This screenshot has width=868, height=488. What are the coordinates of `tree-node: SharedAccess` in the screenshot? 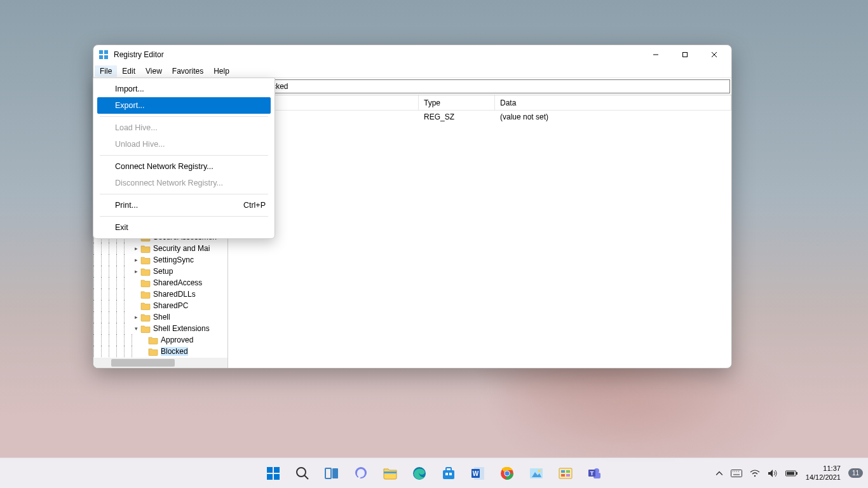 It's located at (160, 283).